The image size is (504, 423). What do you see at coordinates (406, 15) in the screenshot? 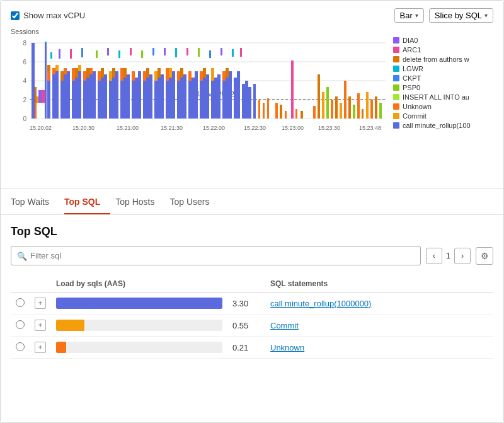
I see `chart-type-label: Bar` at bounding box center [406, 15].